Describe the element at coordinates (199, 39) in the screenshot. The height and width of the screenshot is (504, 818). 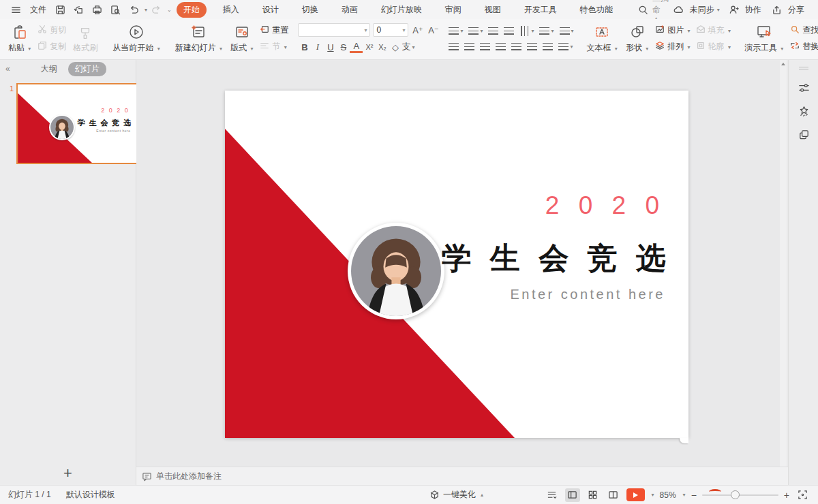
I see `new-slide-button: 新建幻灯片 ▾` at that location.